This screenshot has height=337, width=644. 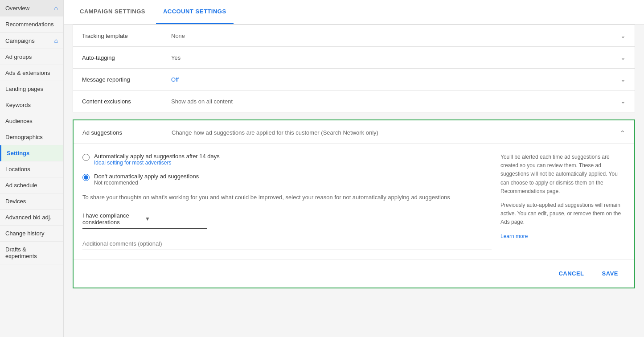 I want to click on sidebar-item-ads-extensions: Ads & extensions, so click(x=32, y=73).